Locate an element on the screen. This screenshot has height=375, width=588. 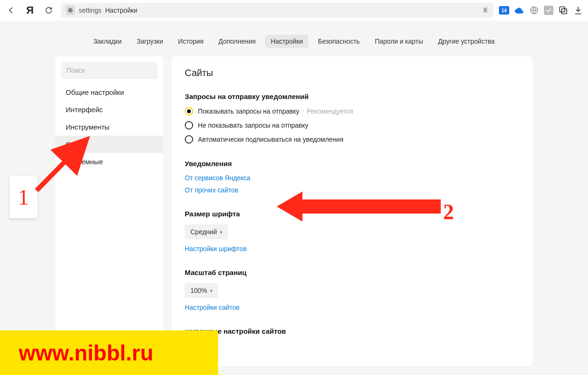
section-notifications: Уведомления От сервисов Яндекса От прочи… is located at coordinates (352, 176).